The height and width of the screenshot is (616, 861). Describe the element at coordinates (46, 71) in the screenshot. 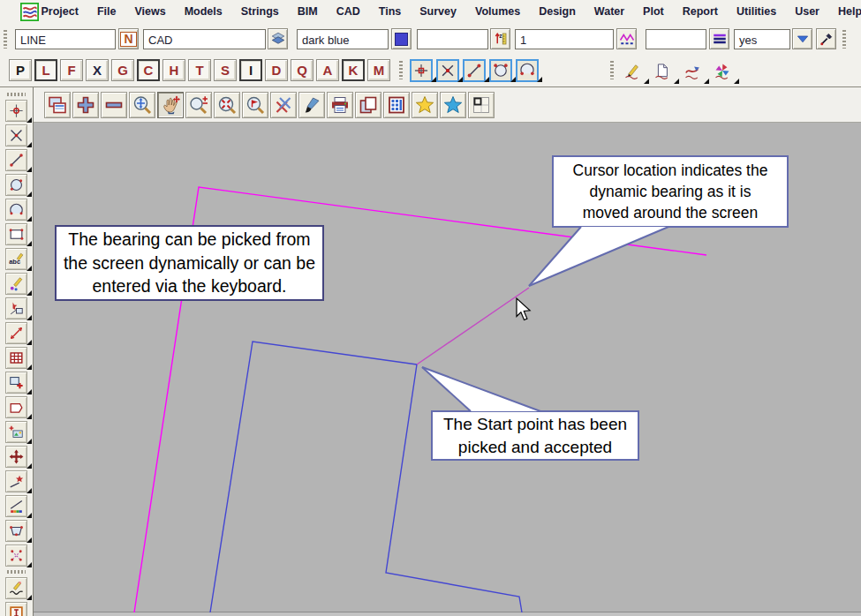

I see `mode-button-l: L` at that location.